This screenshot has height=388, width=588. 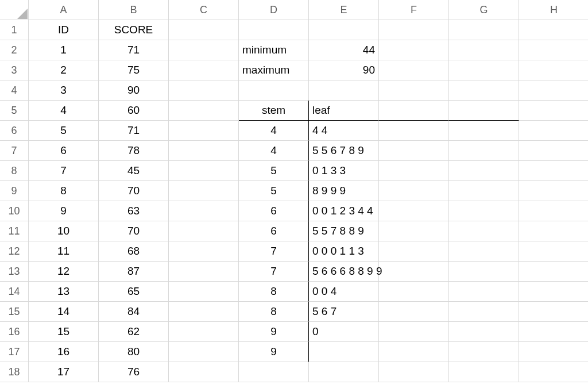 I want to click on cell-F18, so click(x=414, y=372).